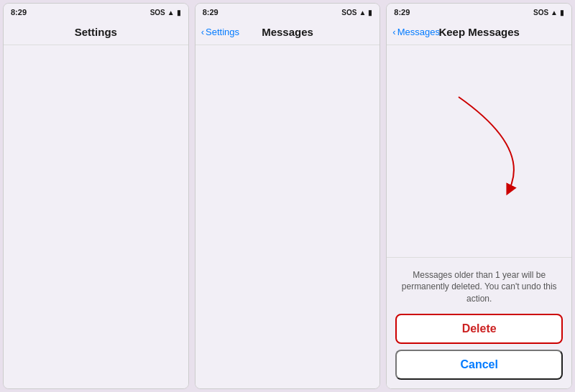 The image size is (575, 392). I want to click on time-1: 8:29, so click(19, 12).